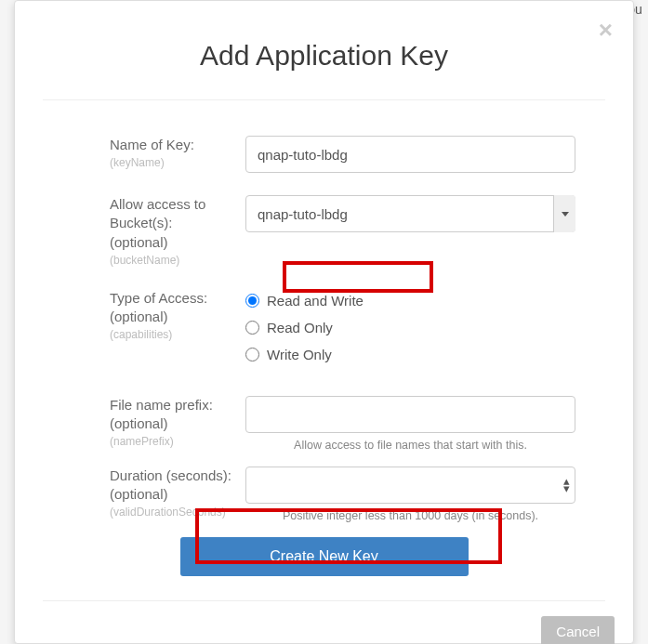 The image size is (648, 644). What do you see at coordinates (178, 441) in the screenshot?
I see `prefix-code: (namePrefix)` at bounding box center [178, 441].